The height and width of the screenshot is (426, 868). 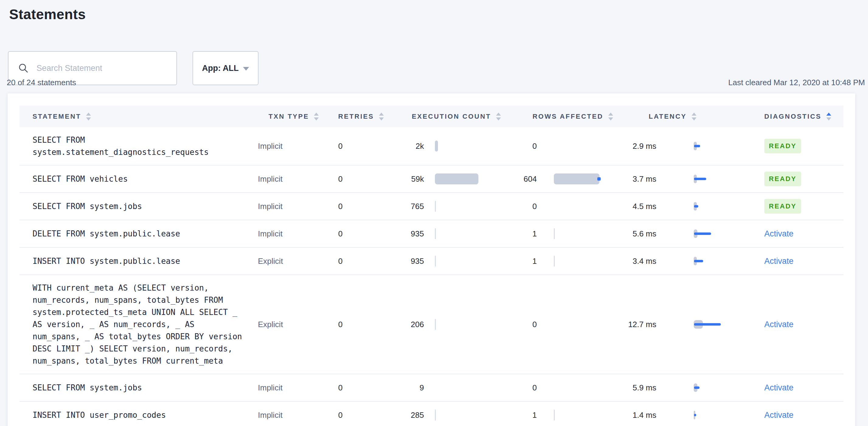 I want to click on statement-text: SELECT FROM vehicles, so click(x=139, y=179).